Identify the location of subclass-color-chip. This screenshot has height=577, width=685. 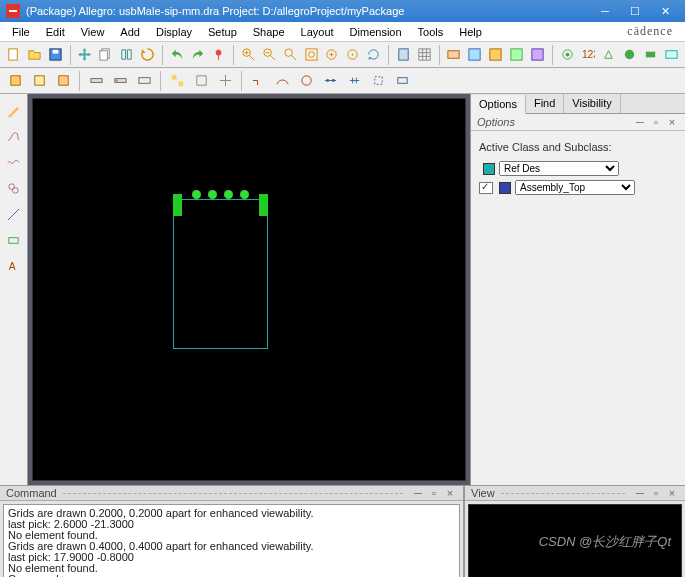
(505, 188).